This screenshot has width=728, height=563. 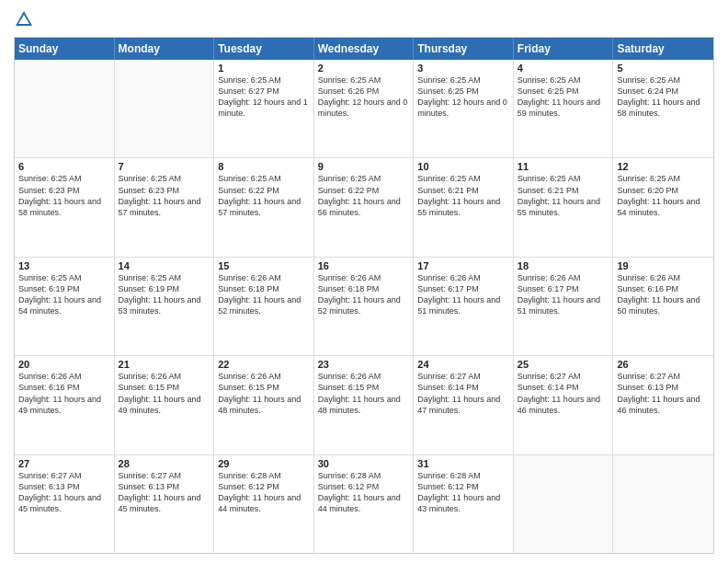 I want to click on day-cell-9: 9Sunrise: 6:25 AM Sunset: 6:22 PM Daylig…, so click(x=364, y=207).